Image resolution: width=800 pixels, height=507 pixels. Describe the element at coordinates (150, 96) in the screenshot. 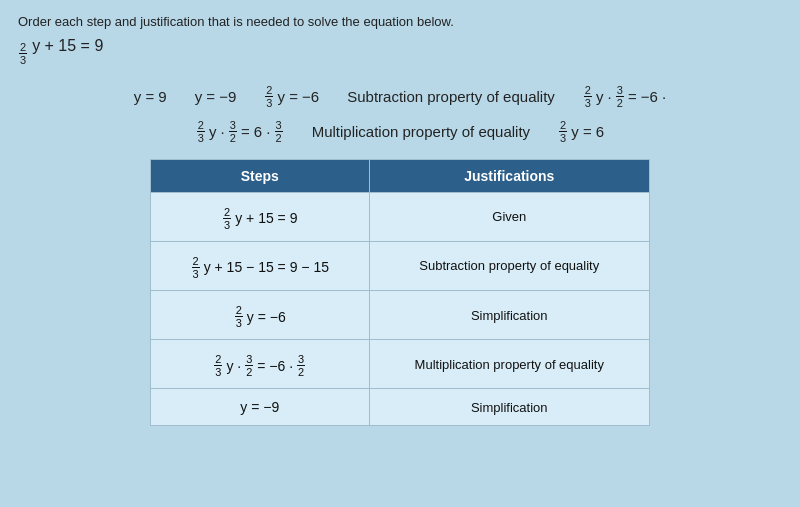

I see `option-y-eq-9: y = 9` at that location.